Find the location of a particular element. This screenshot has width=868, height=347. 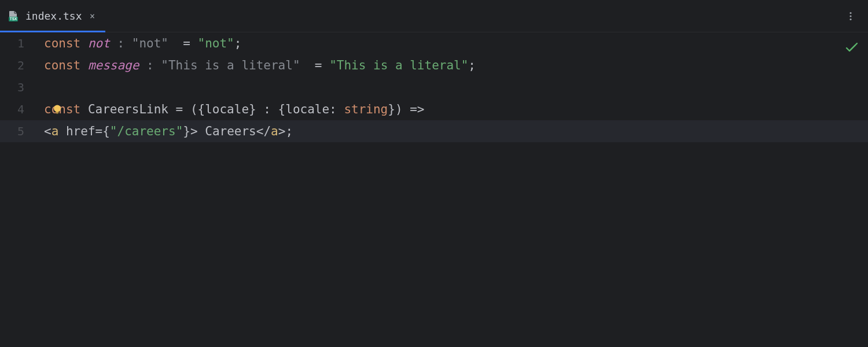

tab-options-button is located at coordinates (851, 16).